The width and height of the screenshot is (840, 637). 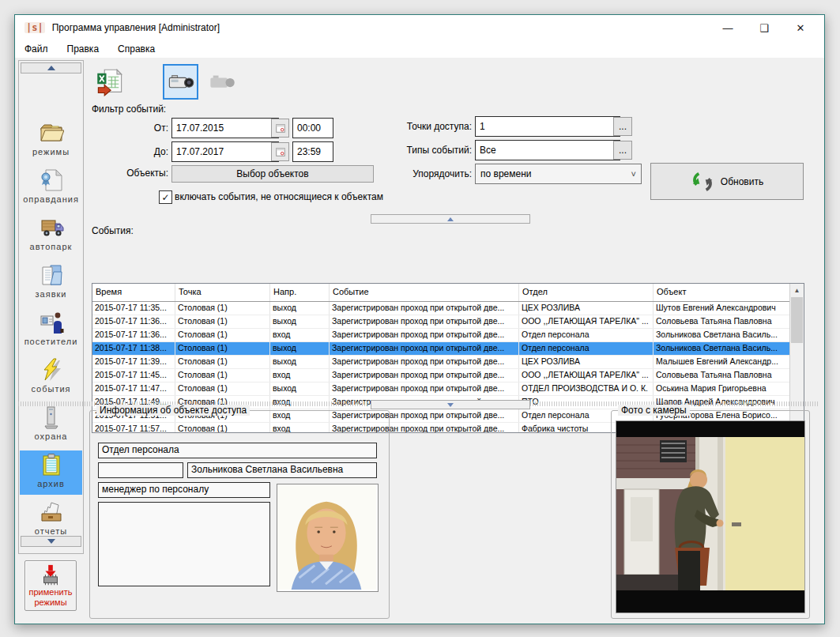 I want to click on sidebar-item-fleet: автопарк, so click(x=51, y=236).